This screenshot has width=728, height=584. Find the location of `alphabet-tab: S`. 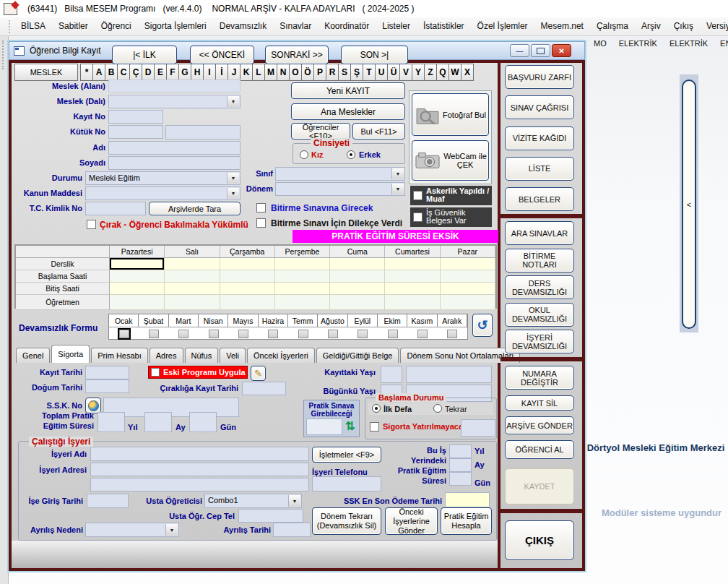

alphabet-tab: S is located at coordinates (344, 72).